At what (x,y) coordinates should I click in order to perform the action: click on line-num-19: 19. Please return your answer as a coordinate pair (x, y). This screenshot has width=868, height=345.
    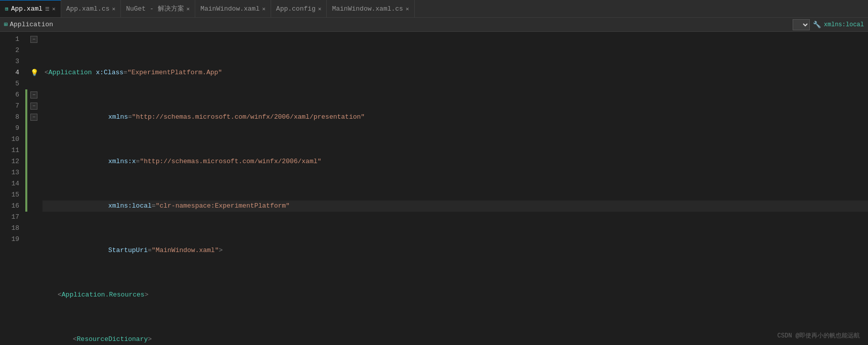
    Looking at the image, I should click on (12, 239).